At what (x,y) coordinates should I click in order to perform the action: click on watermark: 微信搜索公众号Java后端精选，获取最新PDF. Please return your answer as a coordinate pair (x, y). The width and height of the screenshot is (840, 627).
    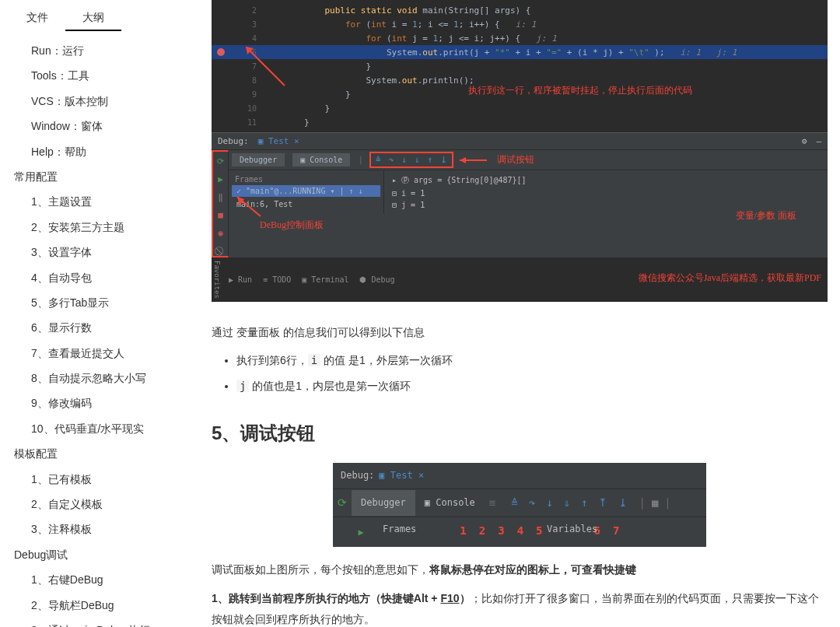
    Looking at the image, I should click on (730, 278).